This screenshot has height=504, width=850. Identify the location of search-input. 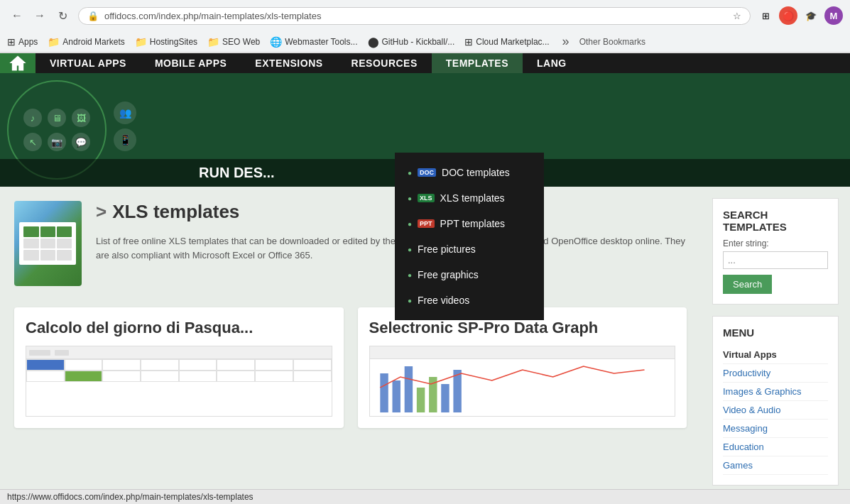
(775, 260).